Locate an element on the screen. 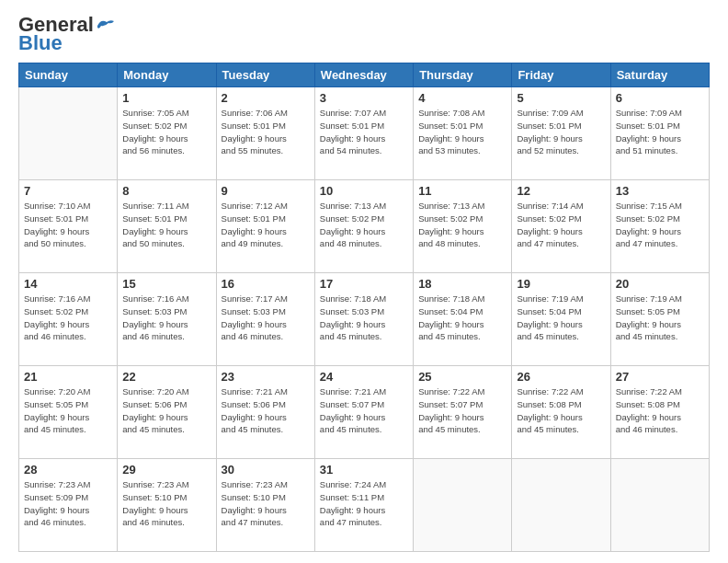 The image size is (728, 563). table-row: 4Sunrise: 7:08 AMSunset: 5:01 PMDaylight… is located at coordinates (463, 134).